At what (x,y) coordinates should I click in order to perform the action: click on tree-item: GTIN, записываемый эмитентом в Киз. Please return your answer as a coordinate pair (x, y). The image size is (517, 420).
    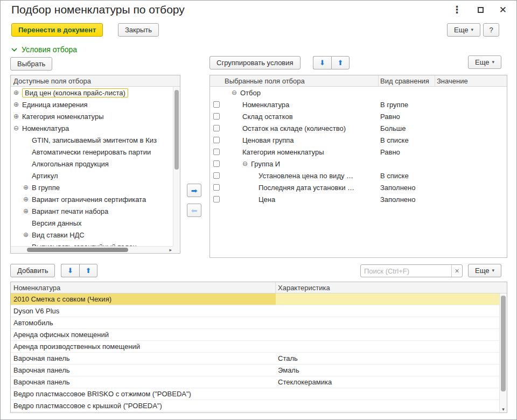
    Looking at the image, I should click on (92, 140).